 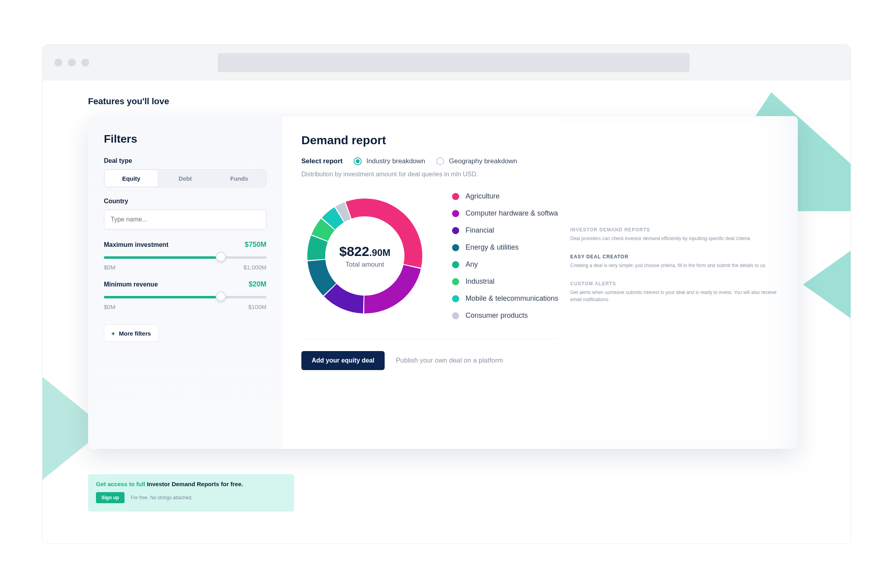 I want to click on legend-label: Agriculture, so click(x=483, y=197).